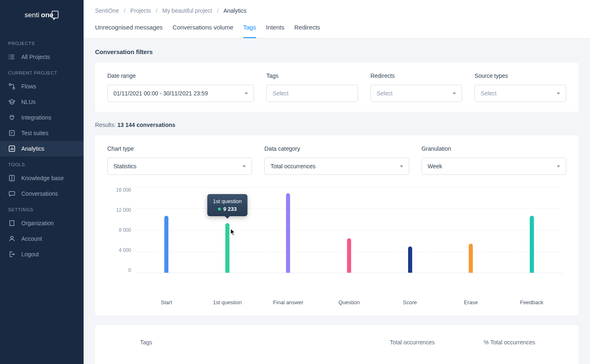  I want to click on user-icon, so click(12, 239).